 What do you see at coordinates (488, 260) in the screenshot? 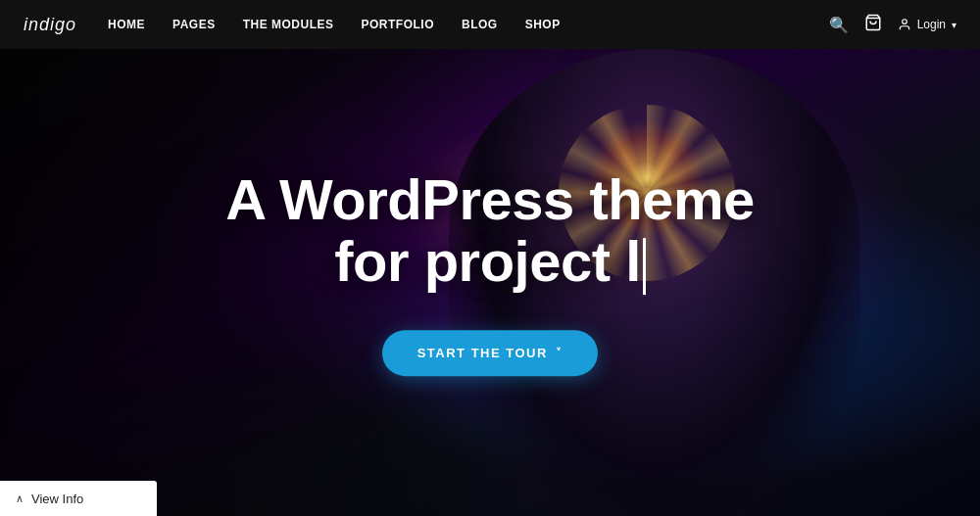
I see `hero-title-line2: for project l` at bounding box center [488, 260].